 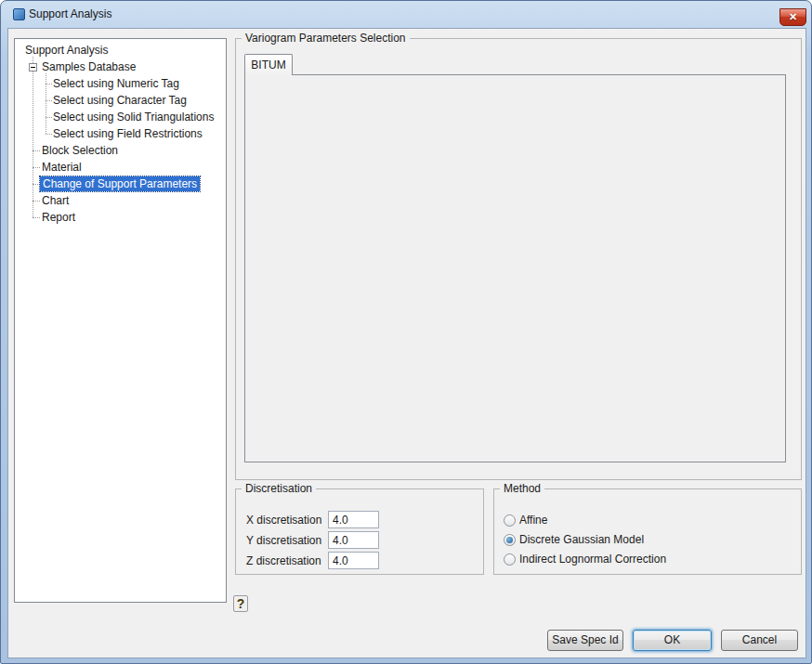 What do you see at coordinates (33, 67) in the screenshot?
I see `collapse-icon` at bounding box center [33, 67].